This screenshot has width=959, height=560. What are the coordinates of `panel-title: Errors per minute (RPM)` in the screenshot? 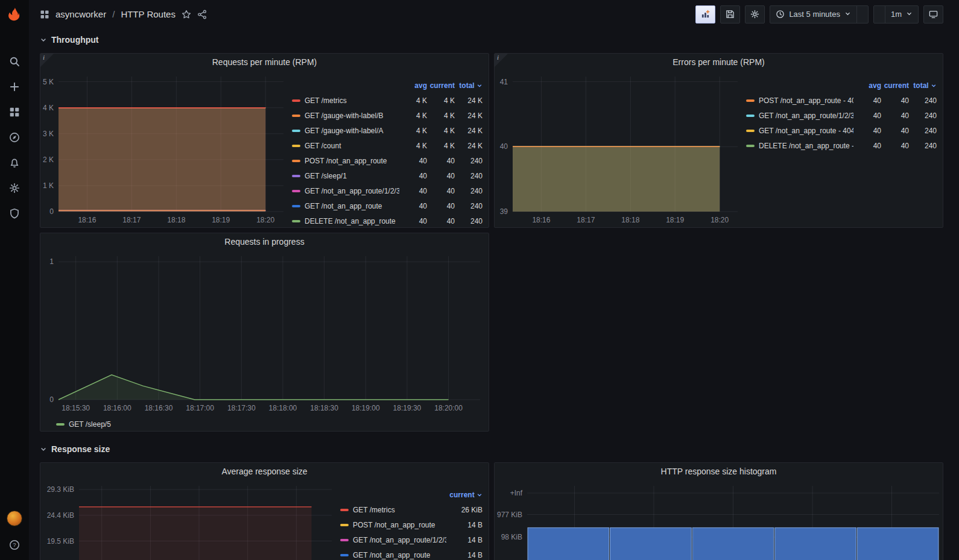 It's located at (719, 62).